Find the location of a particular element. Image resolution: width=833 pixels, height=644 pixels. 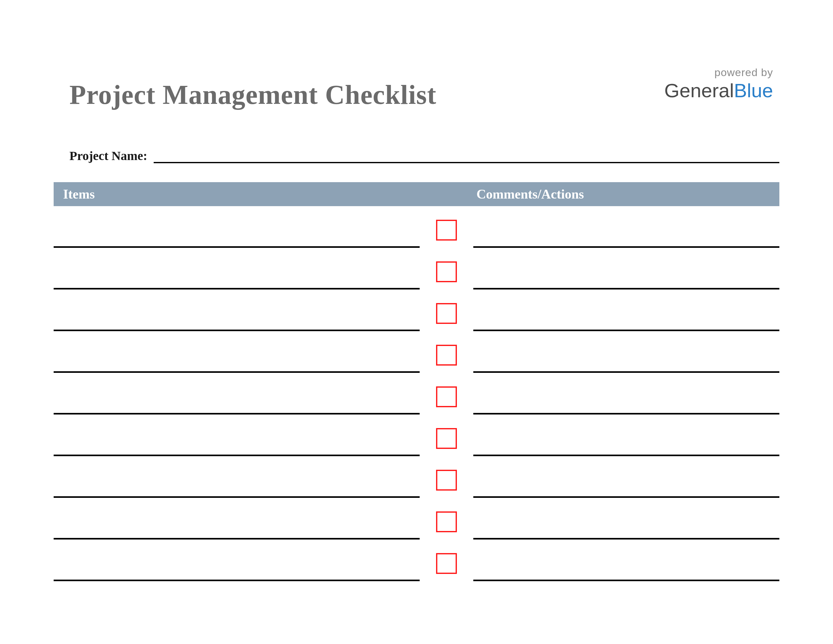

header-row: Project Management Checklist powered by … is located at coordinates (416, 89).